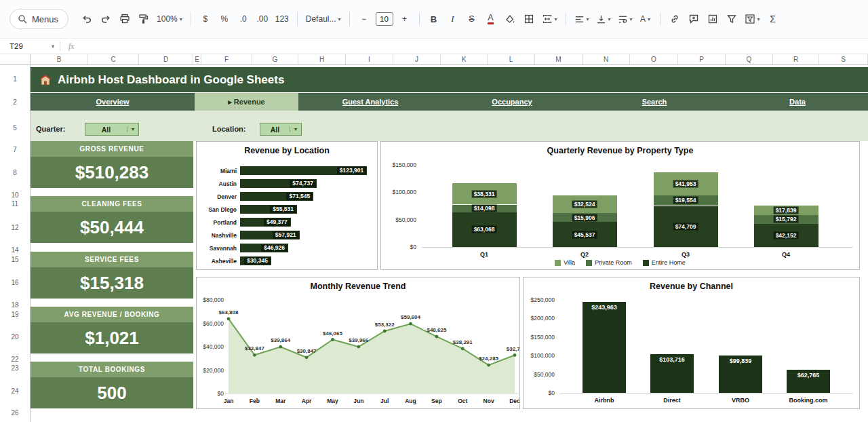  What do you see at coordinates (529, 19) in the screenshot?
I see `borders-button` at bounding box center [529, 19].